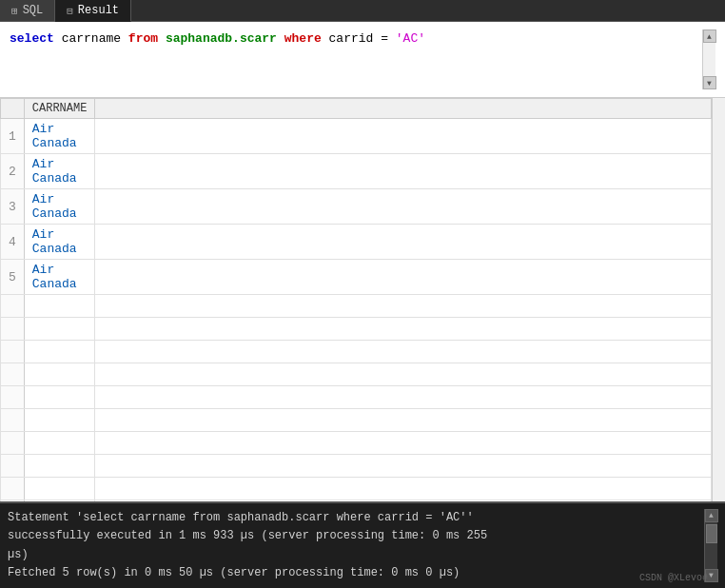  I want to click on status-scroll-up: ▲, so click(712, 516).